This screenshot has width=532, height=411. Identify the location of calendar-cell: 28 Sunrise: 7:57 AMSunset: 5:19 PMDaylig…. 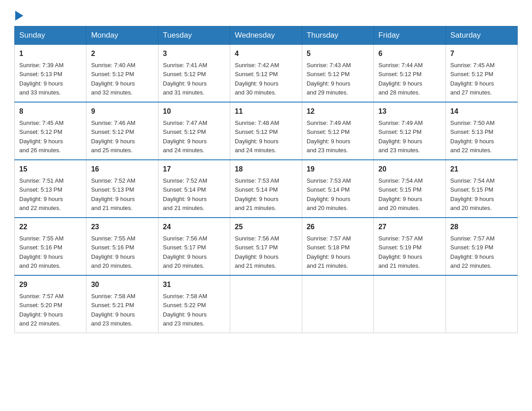
(481, 246).